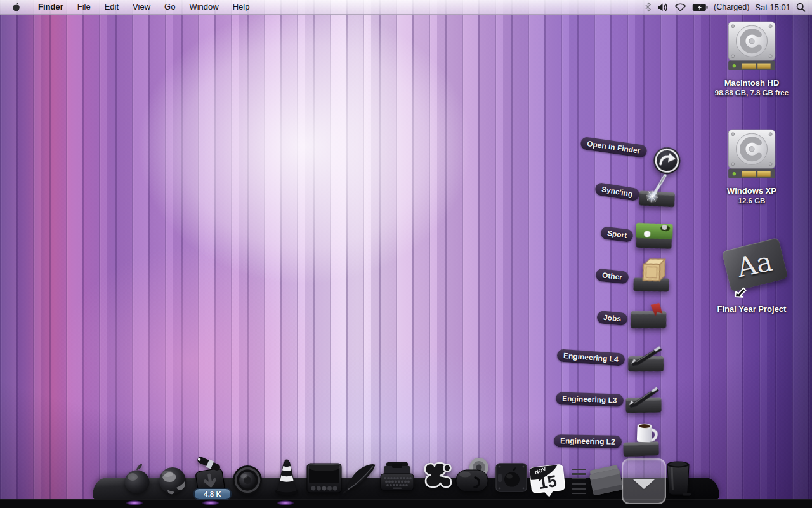 This screenshot has height=508, width=812. I want to click on apple-logo-icon, so click(16, 8).